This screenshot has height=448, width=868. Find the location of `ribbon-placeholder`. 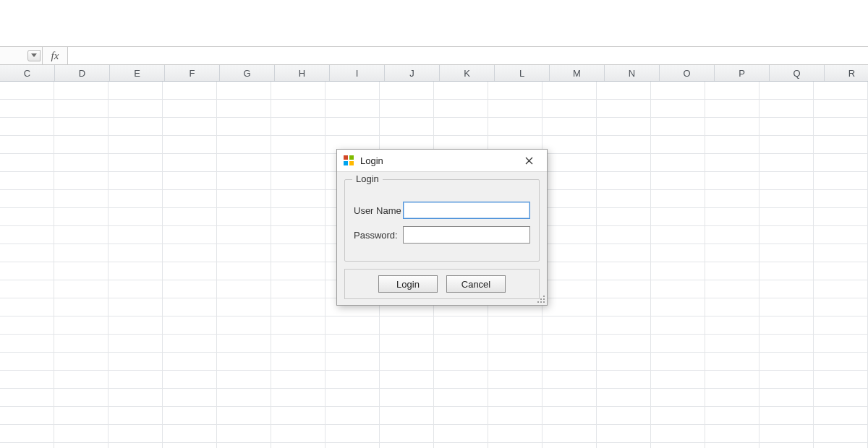

ribbon-placeholder is located at coordinates (434, 23).